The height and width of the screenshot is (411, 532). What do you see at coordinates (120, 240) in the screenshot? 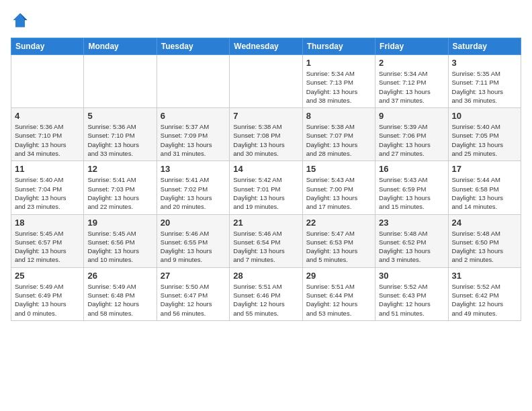
I see `calendar-cell: 19Sunrise: 5:45 AM Sunset: 6:56 PM Dayli…` at bounding box center [120, 240].